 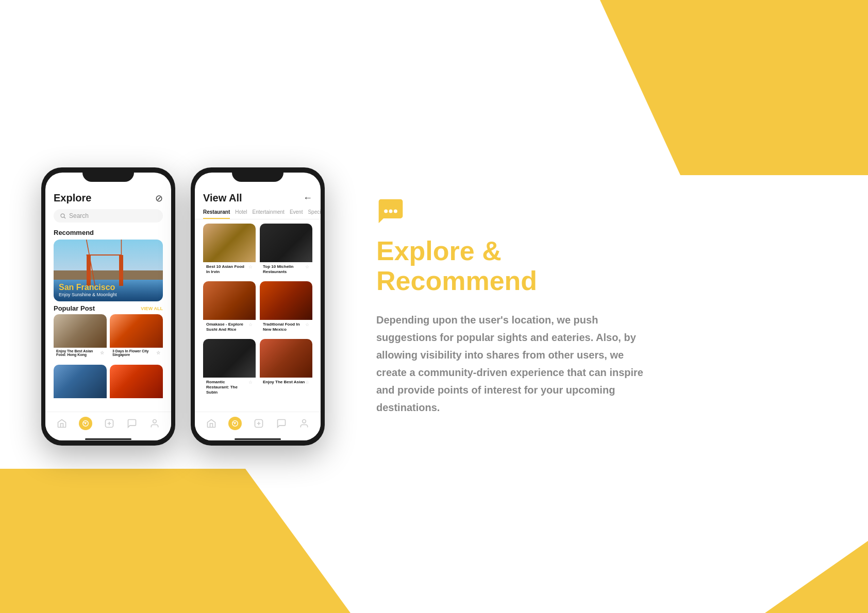 I want to click on grid-card-asian: Best 10 Asian Food In Irvin ☆, so click(x=229, y=250).